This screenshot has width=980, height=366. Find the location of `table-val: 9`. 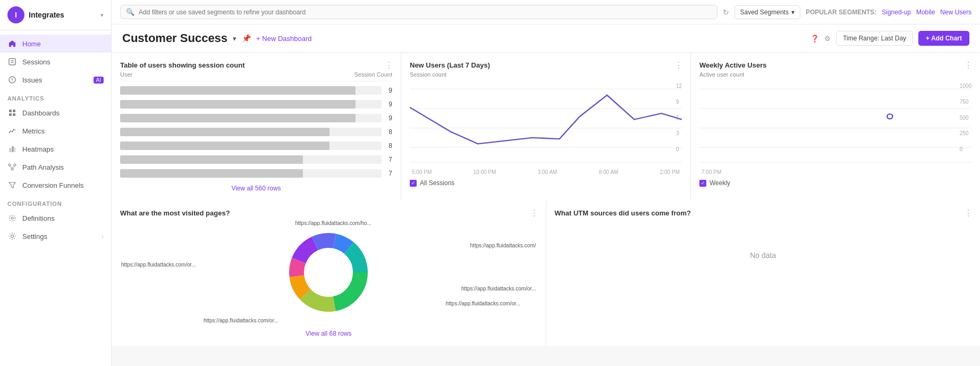

table-val: 9 is located at coordinates (389, 118).